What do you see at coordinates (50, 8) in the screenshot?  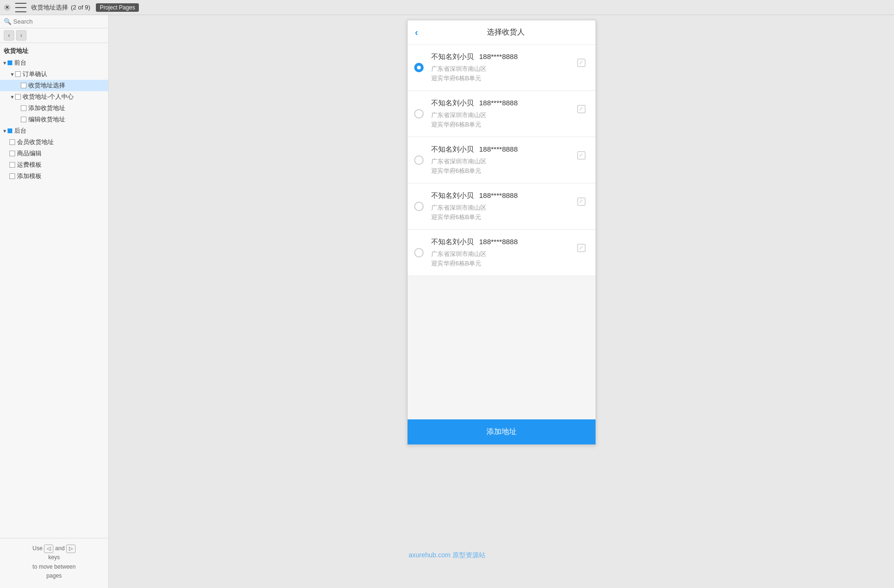 I see `window-title: 收货地址选择` at bounding box center [50, 8].